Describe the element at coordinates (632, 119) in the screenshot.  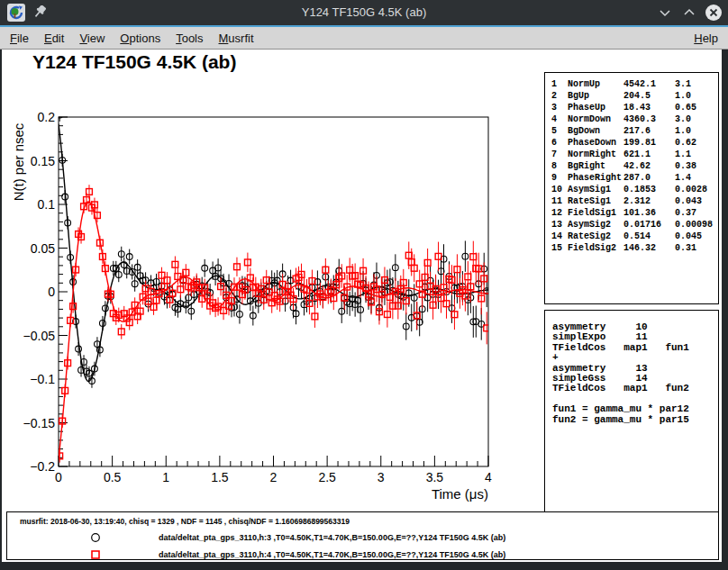
I see `param-row: 4NormDown4360.33.0` at that location.